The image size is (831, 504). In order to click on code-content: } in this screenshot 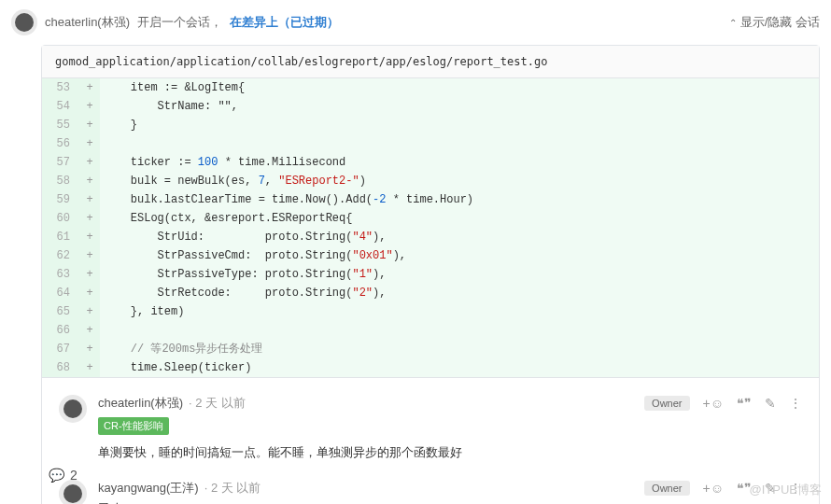, I will do `click(459, 125)`.